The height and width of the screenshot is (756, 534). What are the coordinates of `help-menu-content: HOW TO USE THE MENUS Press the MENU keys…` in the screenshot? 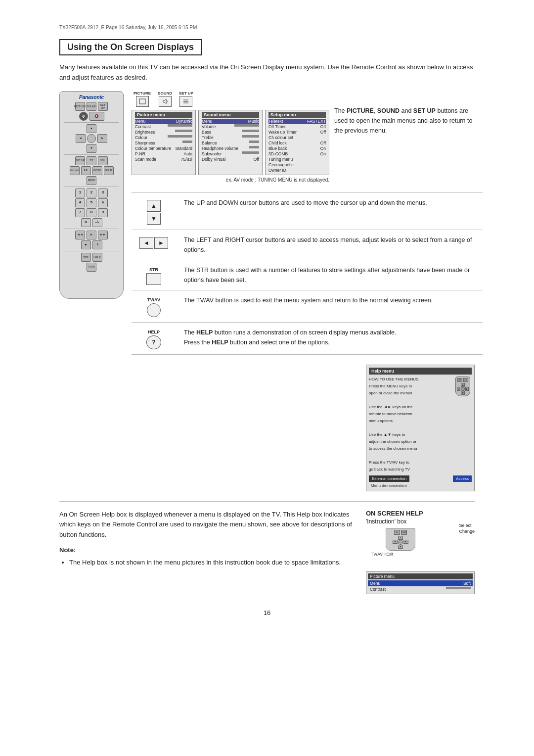 It's located at (420, 425).